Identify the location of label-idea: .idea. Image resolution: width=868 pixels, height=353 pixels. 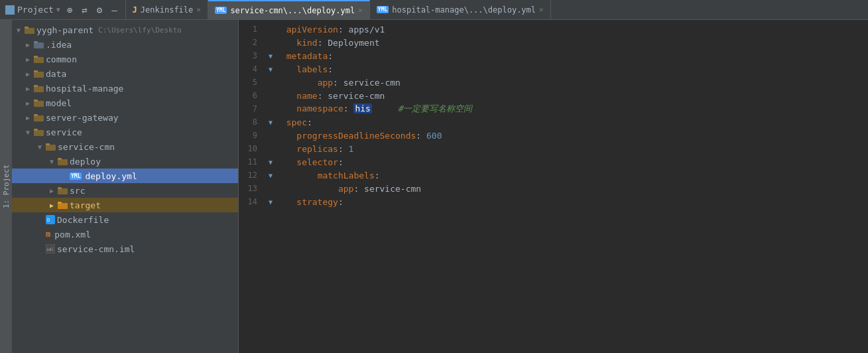
(58, 45).